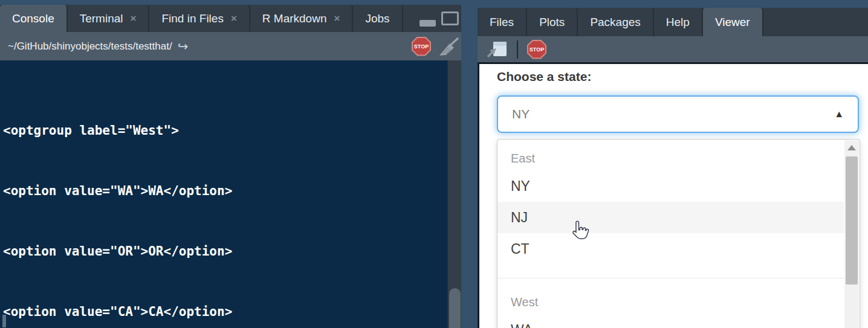  I want to click on pane-window-controls, so click(436, 18).